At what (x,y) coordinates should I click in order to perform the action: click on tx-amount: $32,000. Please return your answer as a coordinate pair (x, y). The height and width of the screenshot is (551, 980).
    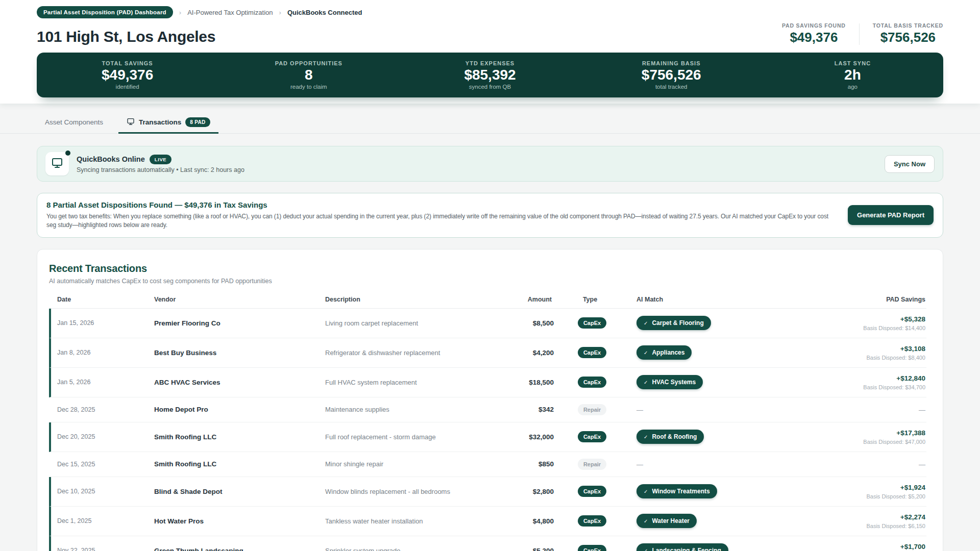
    Looking at the image, I should click on (521, 437).